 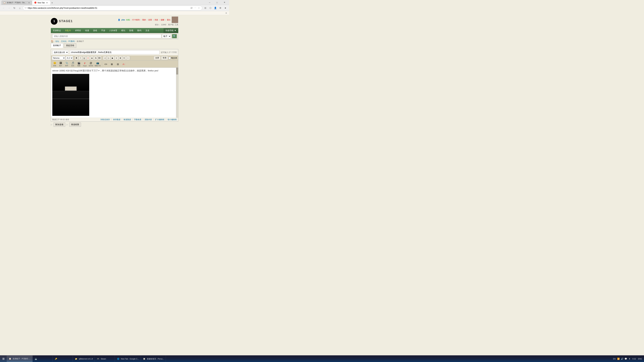 What do you see at coordinates (170, 58) in the screenshot?
I see `plain-text-checkbox` at bounding box center [170, 58].